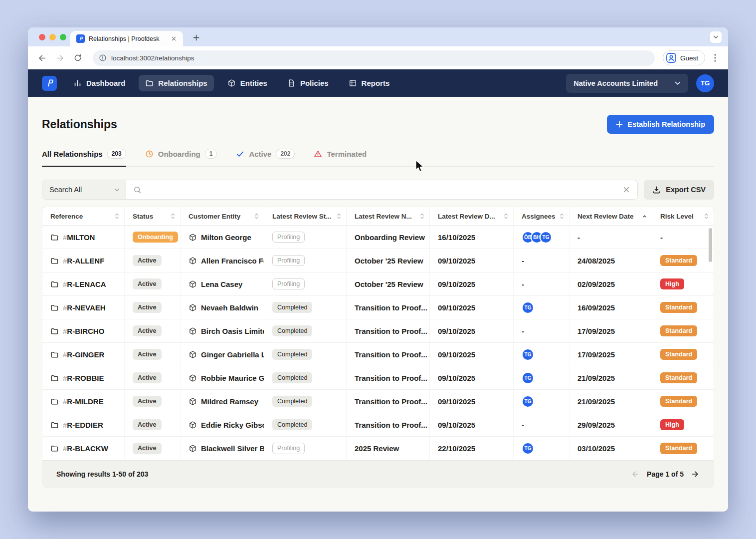 The image size is (756, 539). What do you see at coordinates (176, 83) in the screenshot?
I see `nav-item-relationships: Relationships` at bounding box center [176, 83].